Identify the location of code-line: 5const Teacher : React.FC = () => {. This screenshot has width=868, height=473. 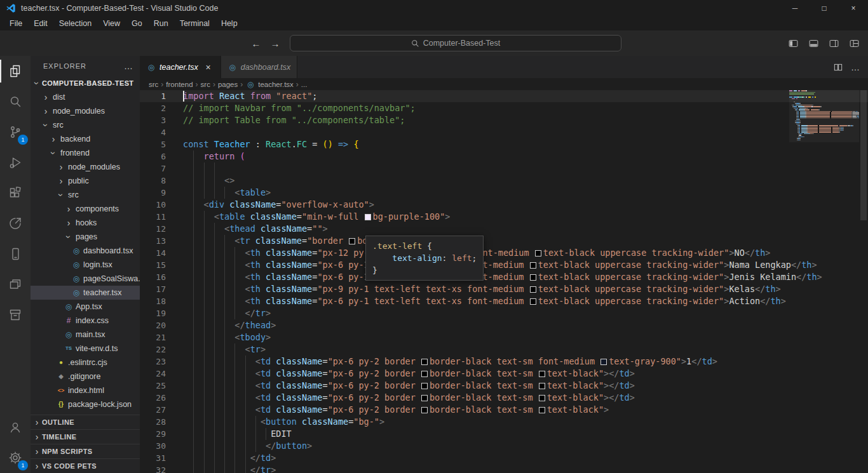
(504, 145).